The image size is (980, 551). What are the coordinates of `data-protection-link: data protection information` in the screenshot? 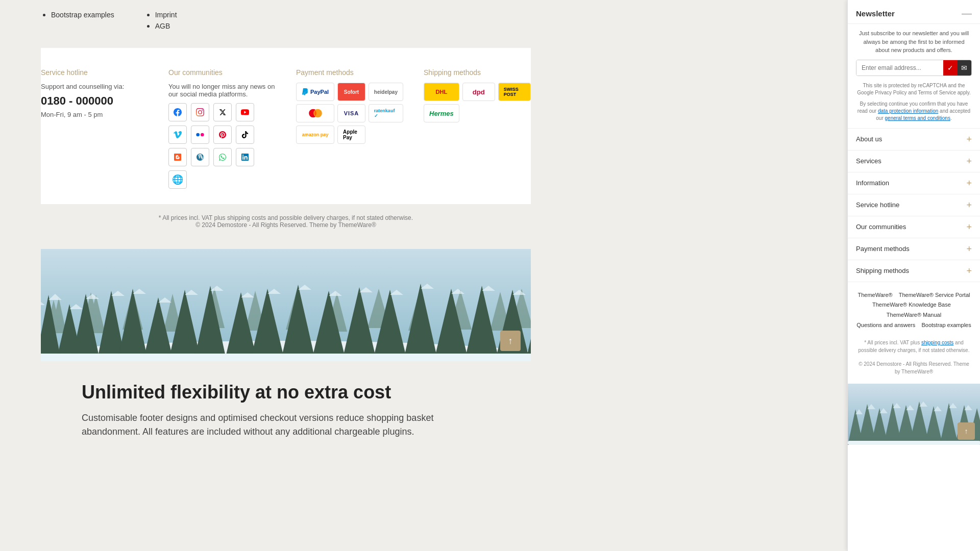 It's located at (908, 111).